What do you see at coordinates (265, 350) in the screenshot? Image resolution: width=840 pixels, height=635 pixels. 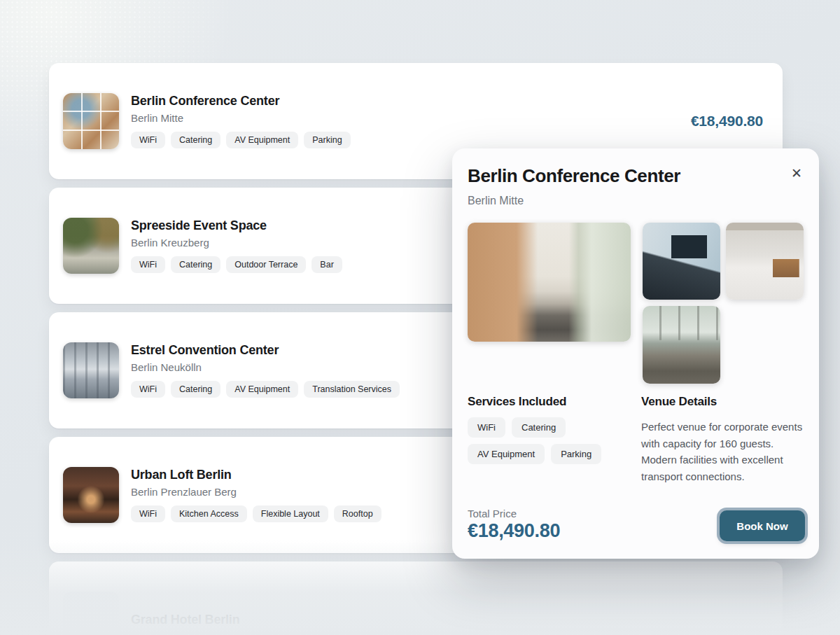 I see `venue-name: Estrel Convention Center` at bounding box center [265, 350].